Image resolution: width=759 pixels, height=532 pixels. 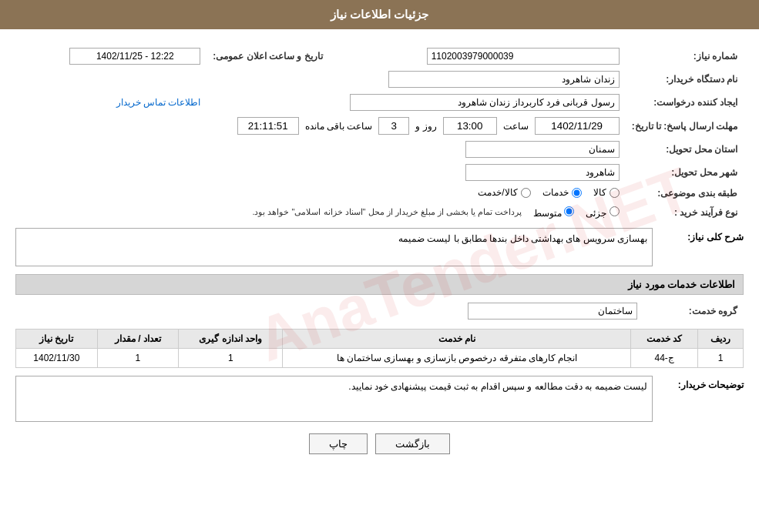 I want to click on tozihat-label: توضیحات خریدار:, so click(x=701, y=383).